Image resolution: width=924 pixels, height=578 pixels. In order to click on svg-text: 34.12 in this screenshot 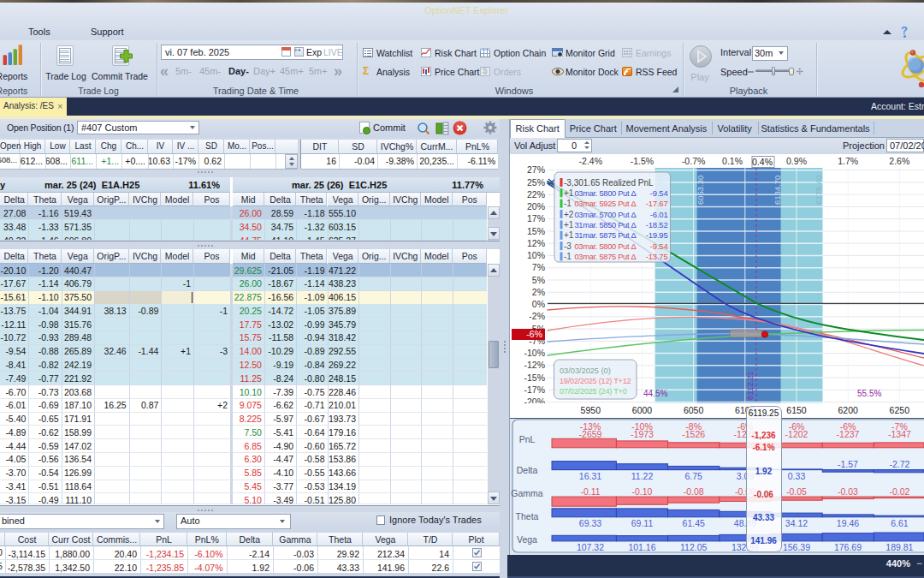, I will do `click(797, 523)`.